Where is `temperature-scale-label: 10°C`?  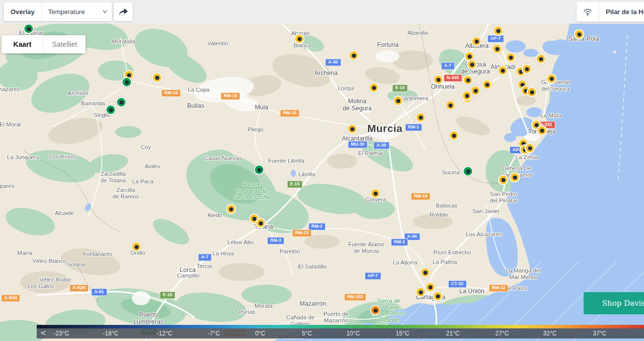 temperature-scale-label: 10°C is located at coordinates (353, 333).